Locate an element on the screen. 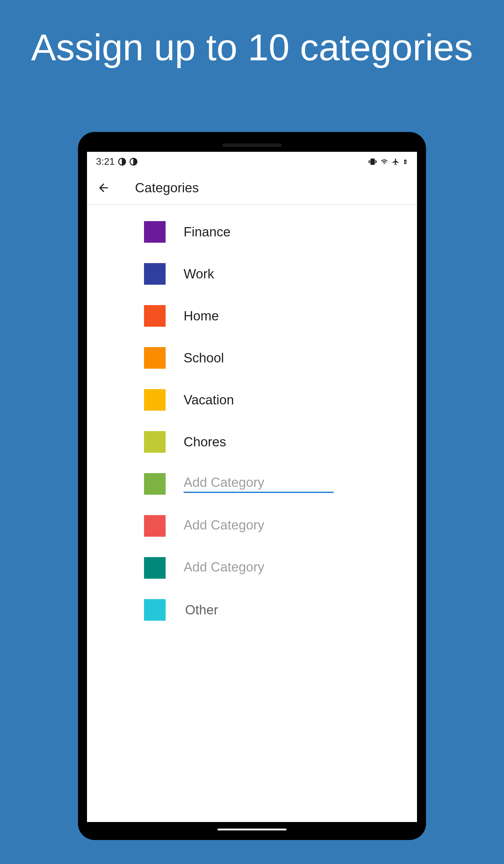 The image size is (504, 864). category-label: Other is located at coordinates (202, 610).